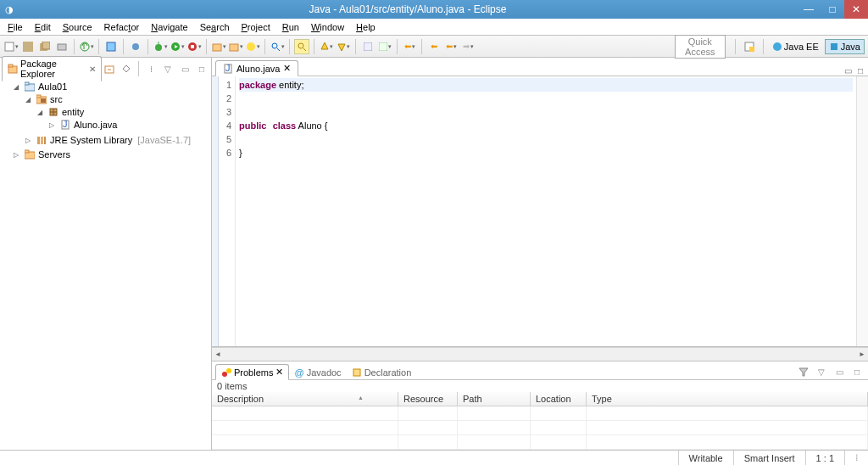 The image size is (868, 465). I want to click on tree-servers: ▷ Servers, so click(112, 154).